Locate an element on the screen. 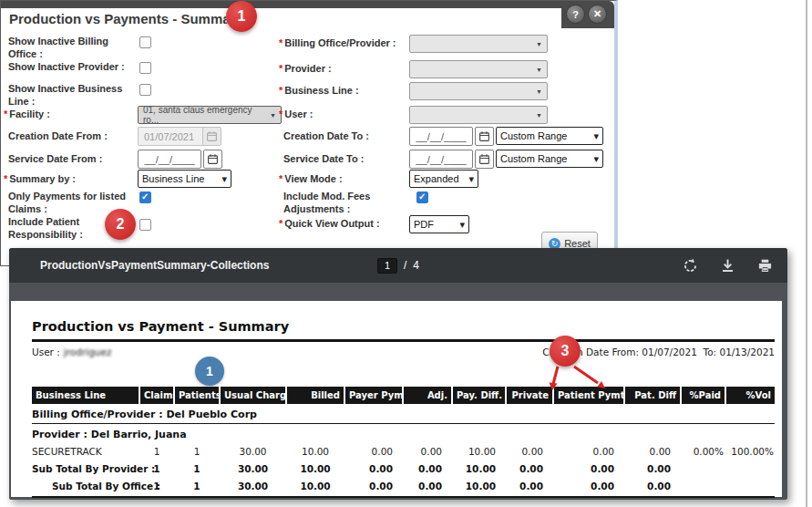 The image size is (812, 507). field-label-user: *User : is located at coordinates (344, 115).